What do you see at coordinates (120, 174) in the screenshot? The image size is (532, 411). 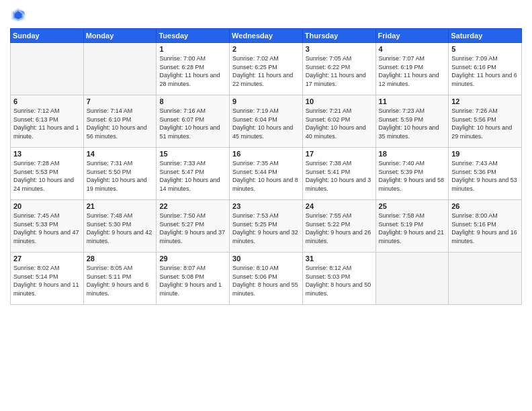 I see `calendar-cell: 14Sunrise: 7:31 AMSunset: 5:50 PMDayligh…` at bounding box center [120, 174].